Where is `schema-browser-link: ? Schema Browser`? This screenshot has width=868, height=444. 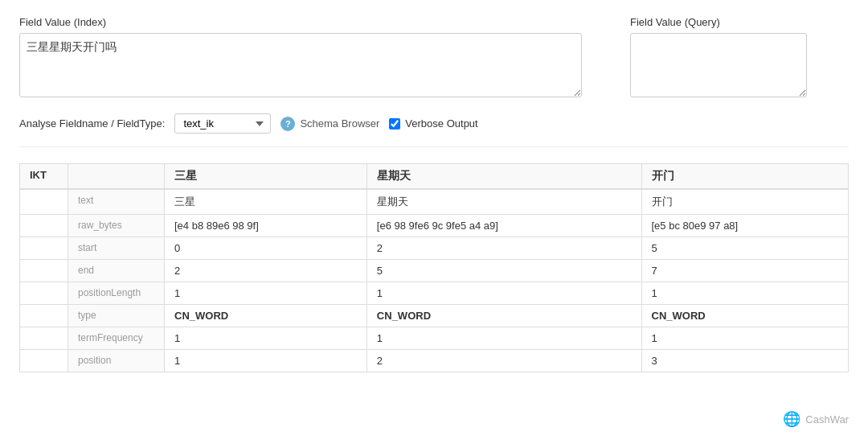 schema-browser-link: ? Schema Browser is located at coordinates (330, 124).